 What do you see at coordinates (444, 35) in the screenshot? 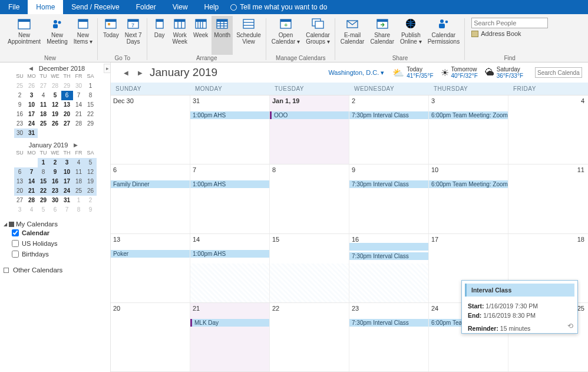
I see `calendar-permissions-button: CalendarPermissions` at bounding box center [444, 35].